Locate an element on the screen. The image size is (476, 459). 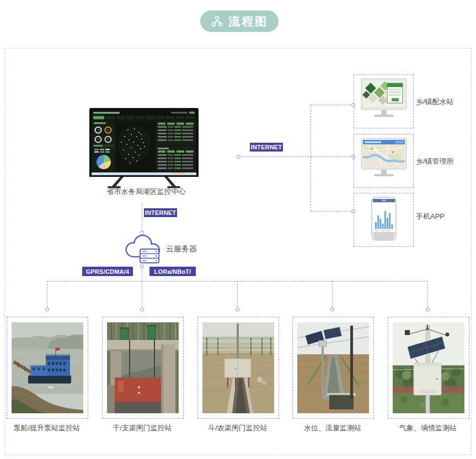
cloud-server-label: 云服务器 is located at coordinates (181, 249).